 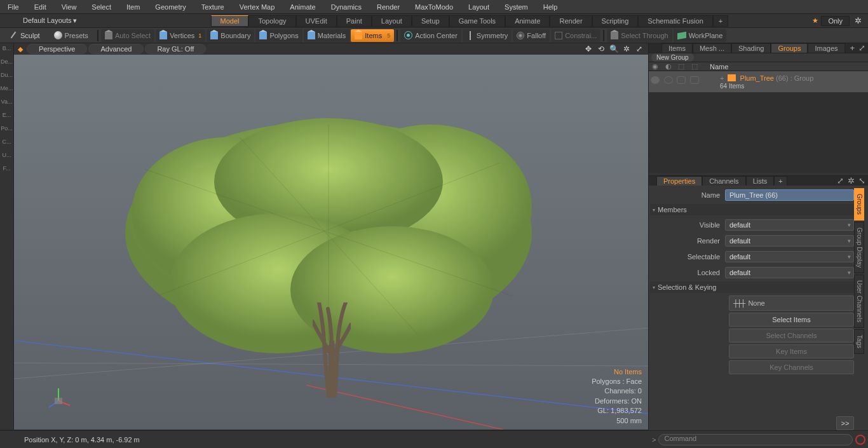 What do you see at coordinates (175, 49) in the screenshot?
I see `view-raygl-pill: Ray GL: Off` at bounding box center [175, 49].